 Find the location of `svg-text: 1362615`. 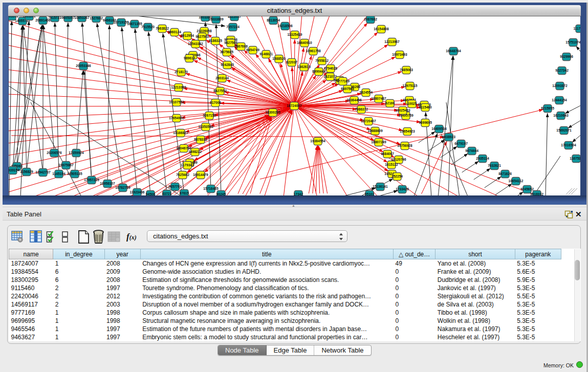

svg-text: 1362615 is located at coordinates (304, 67).